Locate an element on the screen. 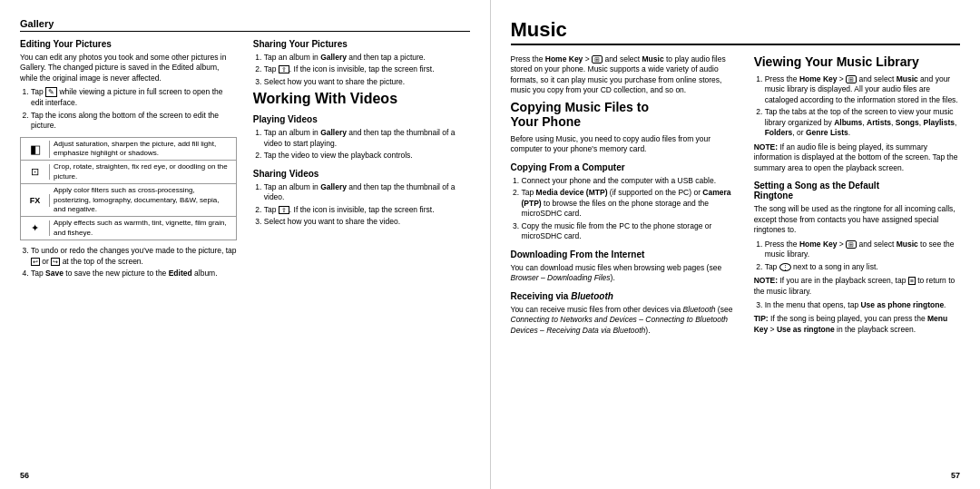  sharing-vid-step-1: Tap an album in Gallery and then tap the… is located at coordinates (367, 192).